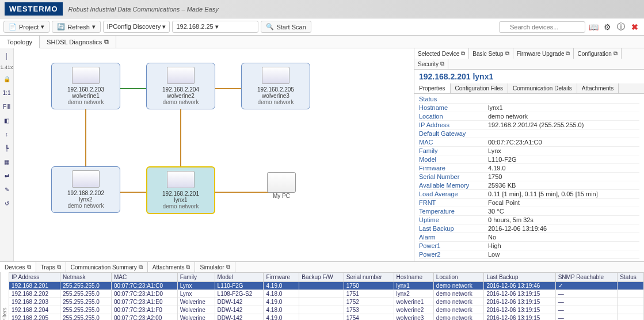 Image resolution: width=644 pixels, height=320 pixels. Describe the element at coordinates (196, 277) in the screenshot. I see `column-header: Family` at that location.